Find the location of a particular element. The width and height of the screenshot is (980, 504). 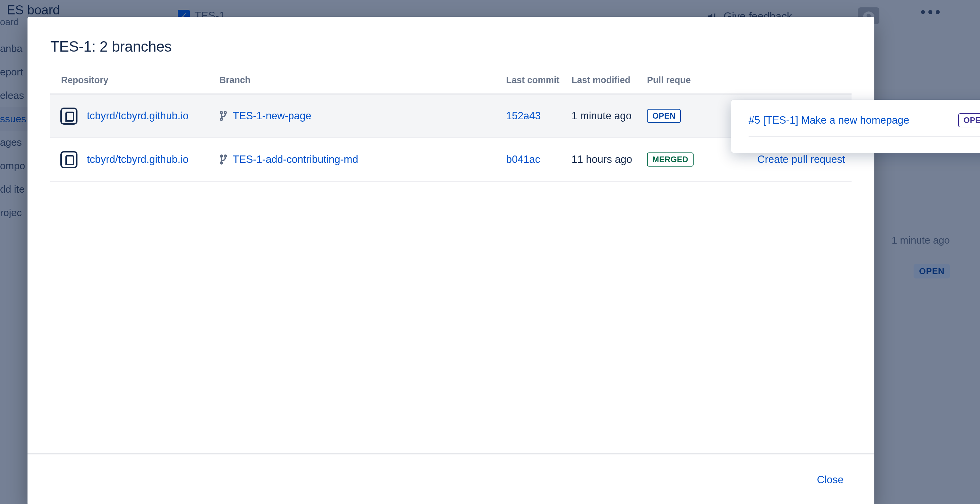

commit-link: 152a43 is located at coordinates (523, 116).